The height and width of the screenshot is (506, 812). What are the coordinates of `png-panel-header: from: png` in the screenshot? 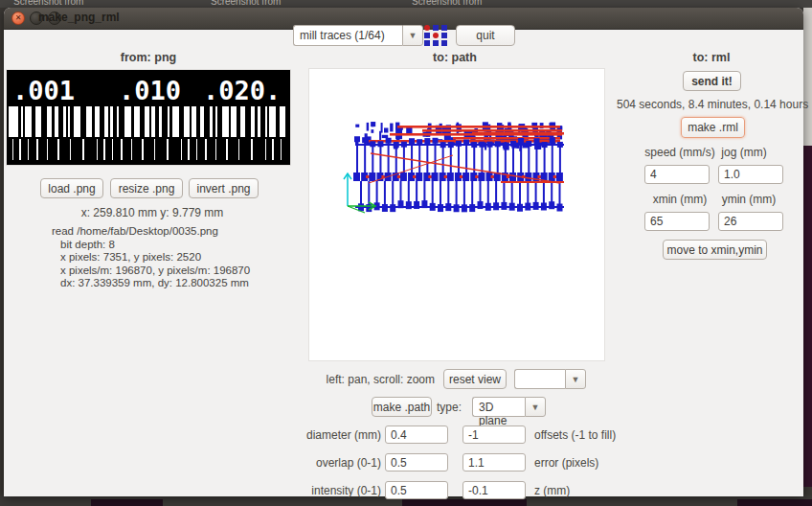 It's located at (148, 58).